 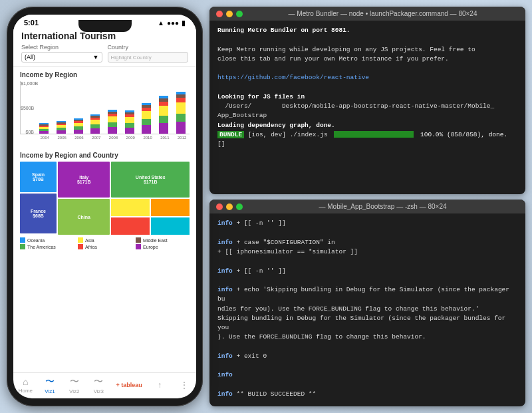 What do you see at coordinates (367, 375) in the screenshot?
I see `t2-line-15: info` at bounding box center [367, 375].